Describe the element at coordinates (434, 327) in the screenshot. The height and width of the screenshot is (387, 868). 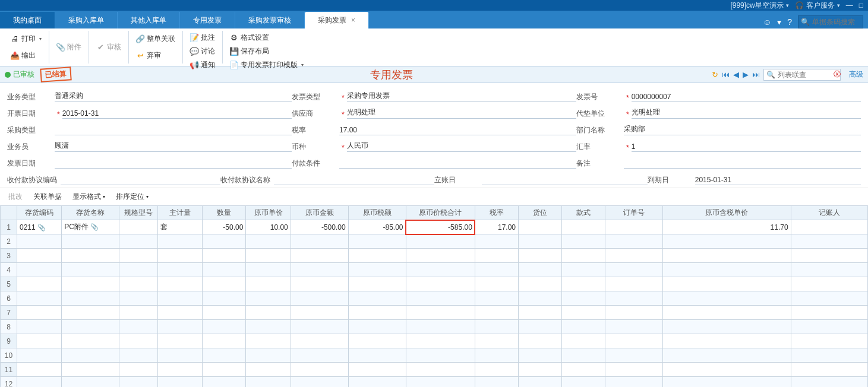
I see `table-row: 8` at that location.